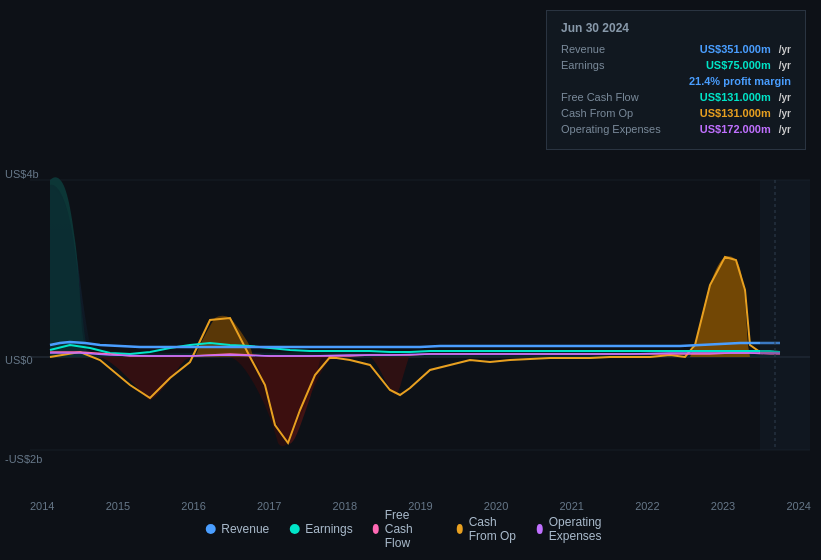 This screenshot has width=821, height=560. Describe the element at coordinates (746, 129) in the screenshot. I see `tooltip-value-opex: US$172.000m /yr` at that location.